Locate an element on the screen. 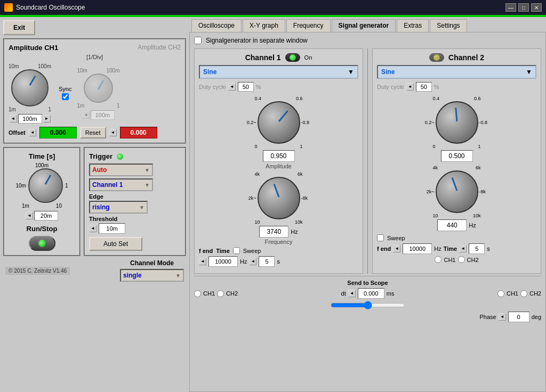 The width and height of the screenshot is (546, 392). dt-input: 0.000 is located at coordinates (371, 293).